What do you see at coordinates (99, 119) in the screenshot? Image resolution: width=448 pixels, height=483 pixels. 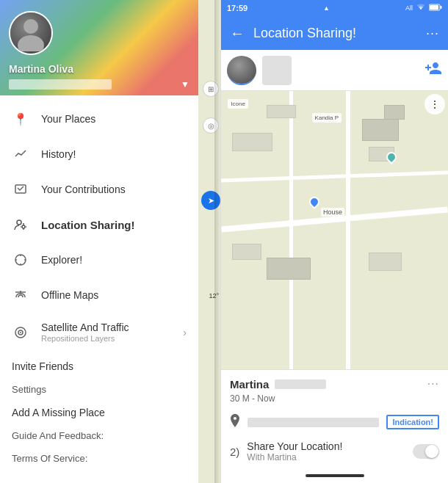 I see `menu-item-your-places: 📍 Your Places` at bounding box center [99, 119].